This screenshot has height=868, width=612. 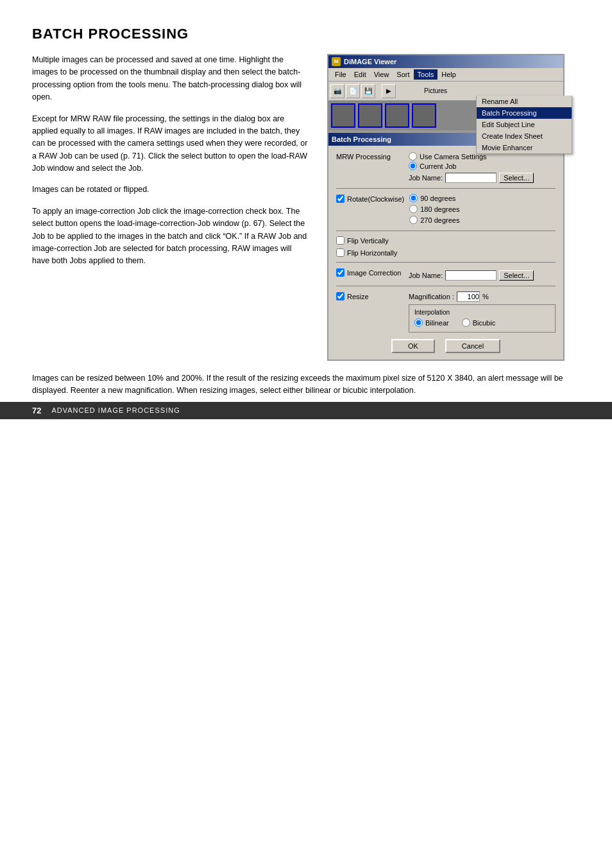 What do you see at coordinates (413, 220) in the screenshot?
I see `rotate-270-radio` at bounding box center [413, 220].